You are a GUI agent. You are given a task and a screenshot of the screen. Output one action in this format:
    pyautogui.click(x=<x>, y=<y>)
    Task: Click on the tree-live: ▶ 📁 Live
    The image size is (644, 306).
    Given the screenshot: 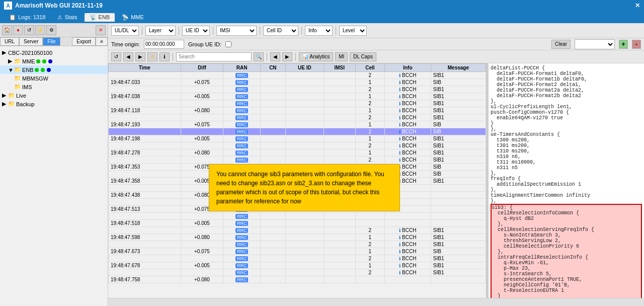 What is the action you would take?
    pyautogui.click(x=54, y=96)
    